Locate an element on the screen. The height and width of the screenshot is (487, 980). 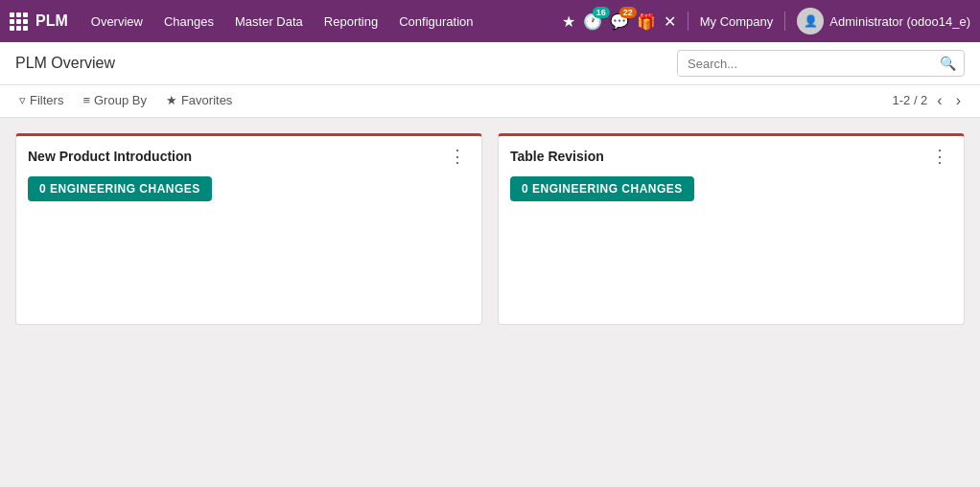
subheader: PLM Overview 🔍 is located at coordinates (490, 63).